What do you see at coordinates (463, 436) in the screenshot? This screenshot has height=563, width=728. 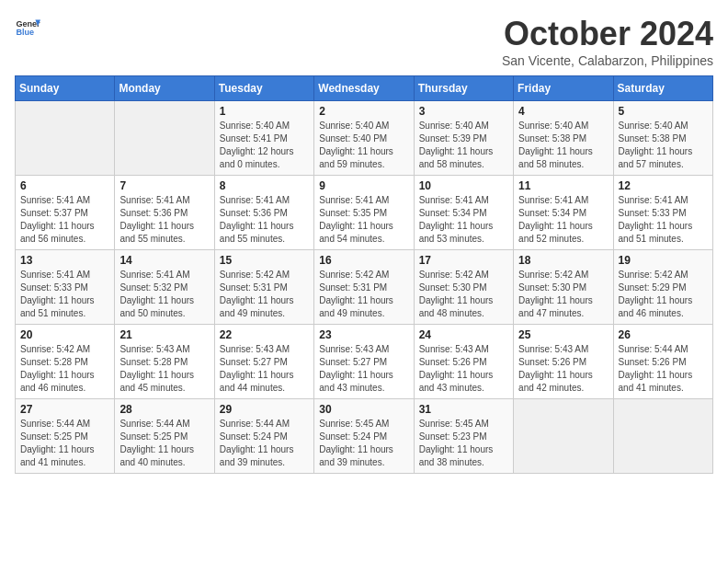 I see `calendar-cell: 31Sunrise: 5:45 AM Sunset: 5:23 PM Dayli…` at bounding box center [463, 436].